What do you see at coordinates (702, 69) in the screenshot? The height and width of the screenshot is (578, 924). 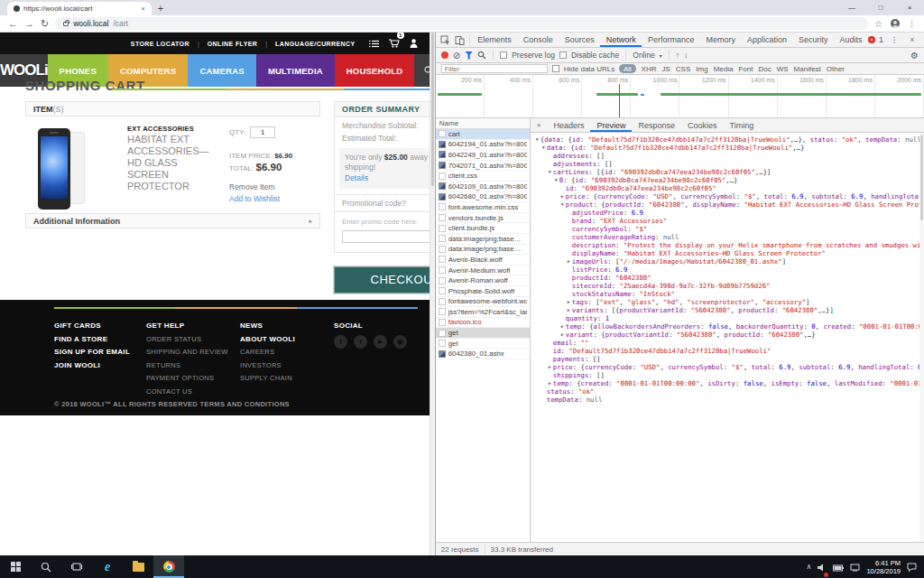 I see `type-filter-img: Img` at bounding box center [702, 69].